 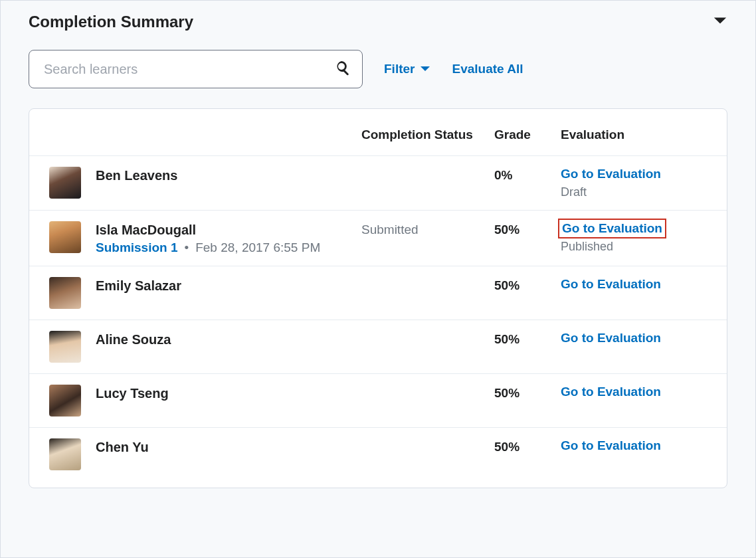 I want to click on column-evaluation-header: Evaluation, so click(x=644, y=133).